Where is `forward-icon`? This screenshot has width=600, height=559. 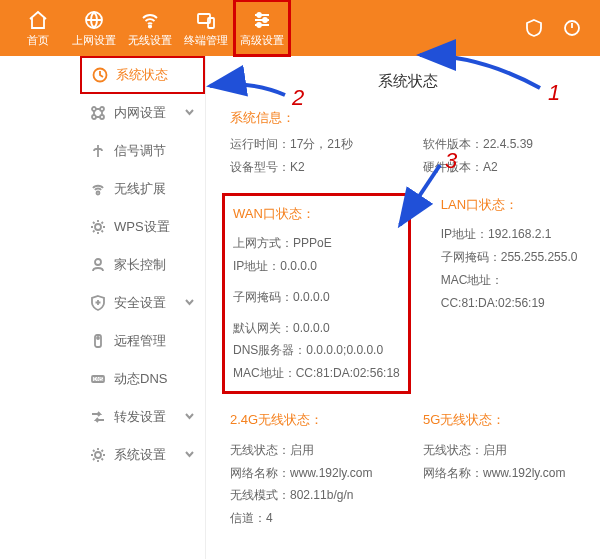
forward-icon is located at coordinates (98, 417).